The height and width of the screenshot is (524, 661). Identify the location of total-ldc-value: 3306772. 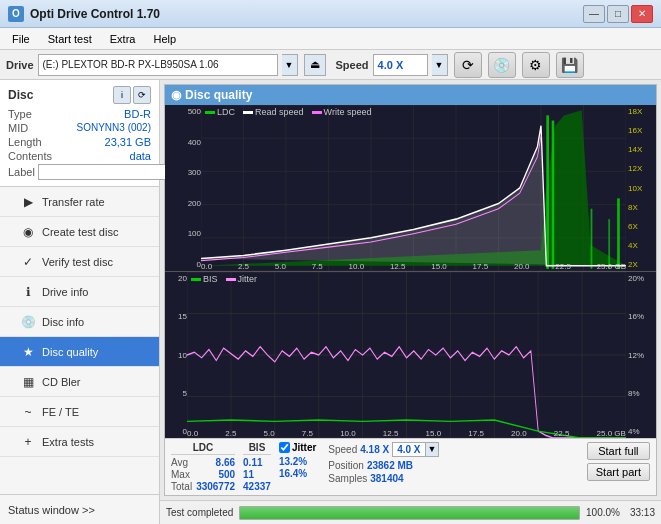
(216, 486).